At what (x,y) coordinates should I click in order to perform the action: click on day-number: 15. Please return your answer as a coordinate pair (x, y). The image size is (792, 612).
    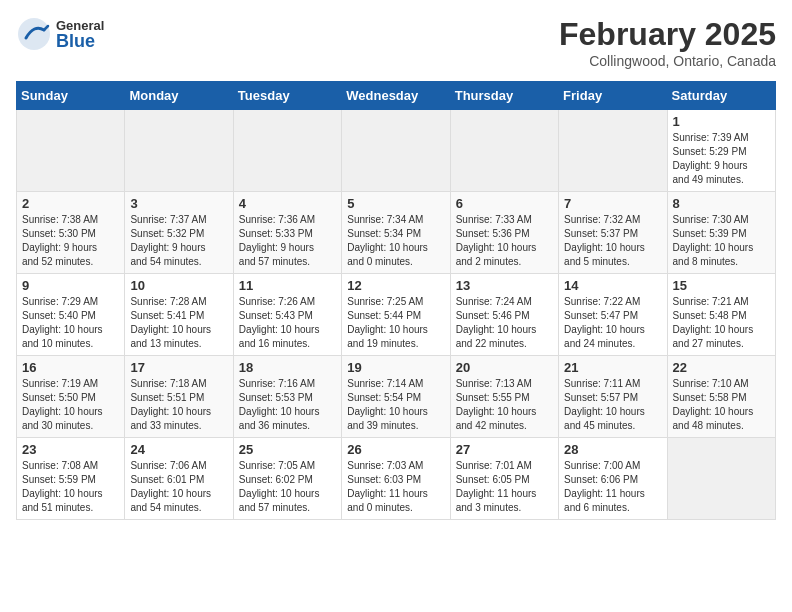
    Looking at the image, I should click on (722, 286).